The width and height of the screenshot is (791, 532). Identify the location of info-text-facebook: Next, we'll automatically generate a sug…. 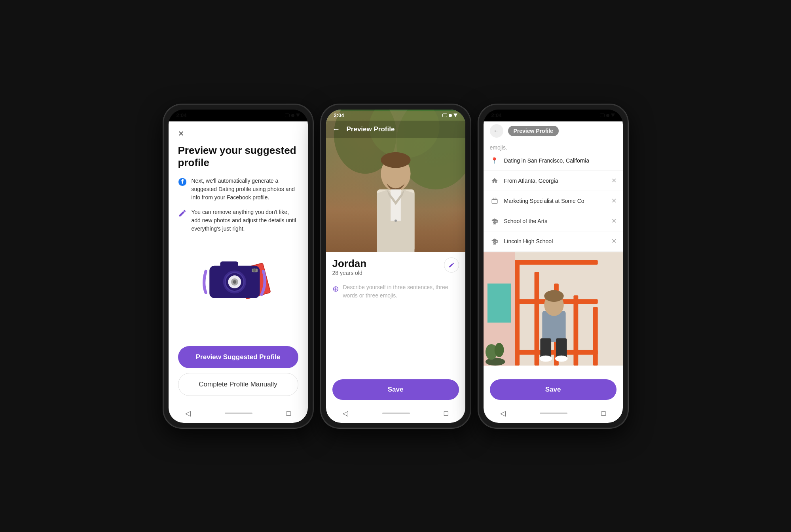
(245, 189).